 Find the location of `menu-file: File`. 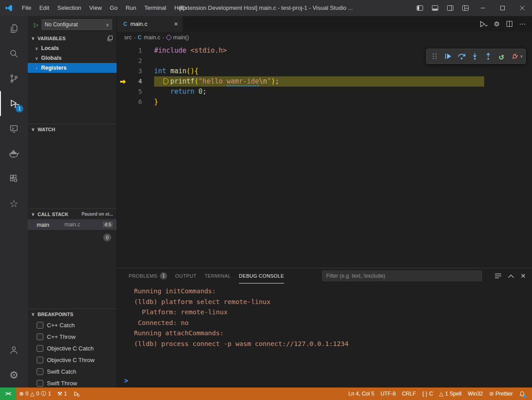

menu-file: File is located at coordinates (27, 8).